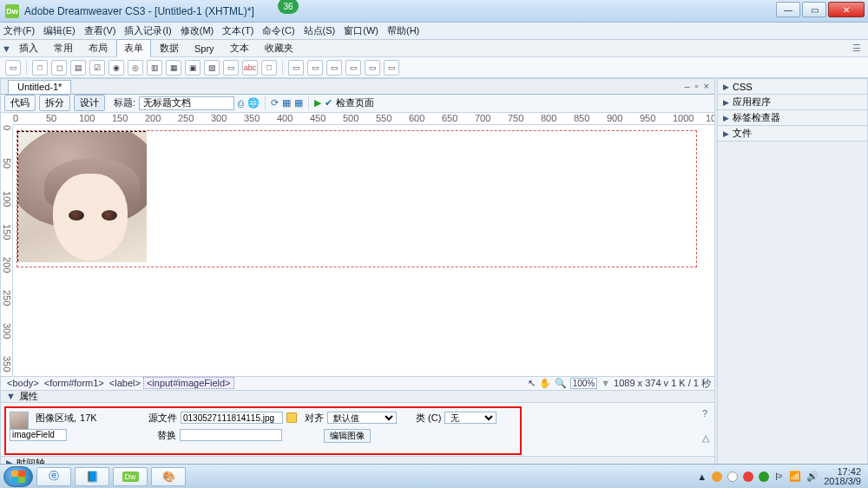  Describe the element at coordinates (55, 102) in the screenshot. I see `view-split: 拆分` at that location.